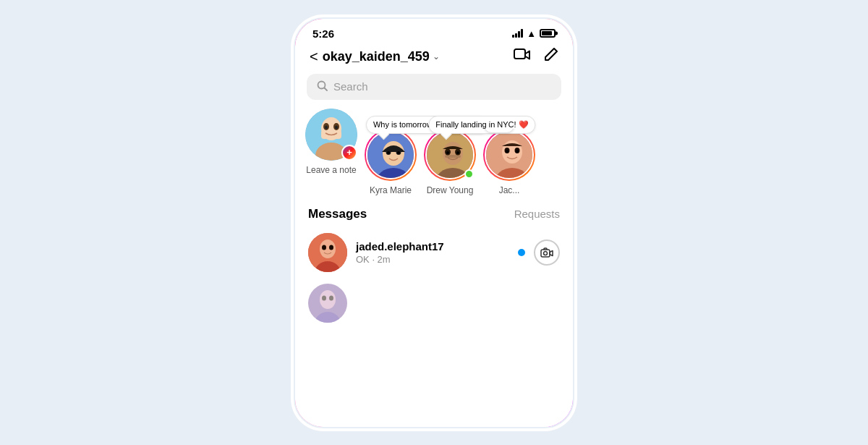  Describe the element at coordinates (436, 56) in the screenshot. I see `chevron-down-icon: ⌄` at that location.